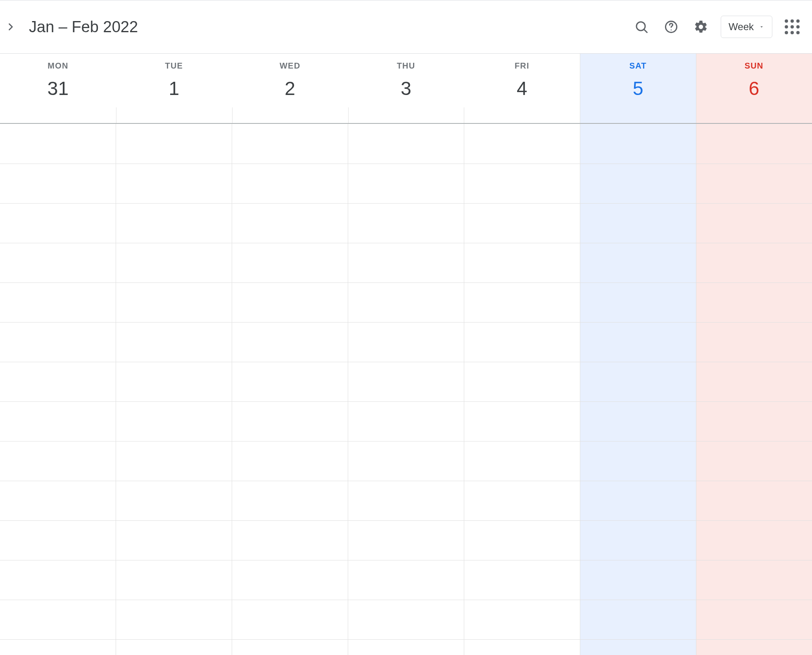  Describe the element at coordinates (406, 66) in the screenshot. I see `day-label: THU` at that location.